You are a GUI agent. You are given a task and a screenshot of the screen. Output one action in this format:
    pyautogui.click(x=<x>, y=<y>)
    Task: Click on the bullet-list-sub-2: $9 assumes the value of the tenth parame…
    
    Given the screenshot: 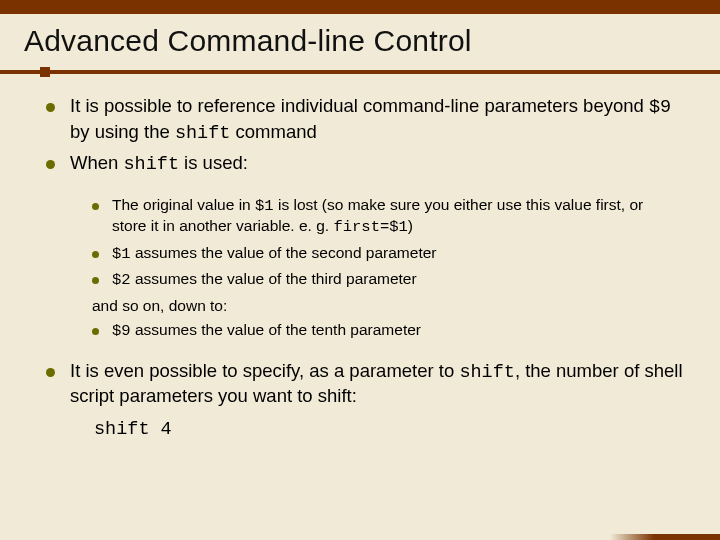 What is the action you would take?
    pyautogui.click(x=386, y=330)
    